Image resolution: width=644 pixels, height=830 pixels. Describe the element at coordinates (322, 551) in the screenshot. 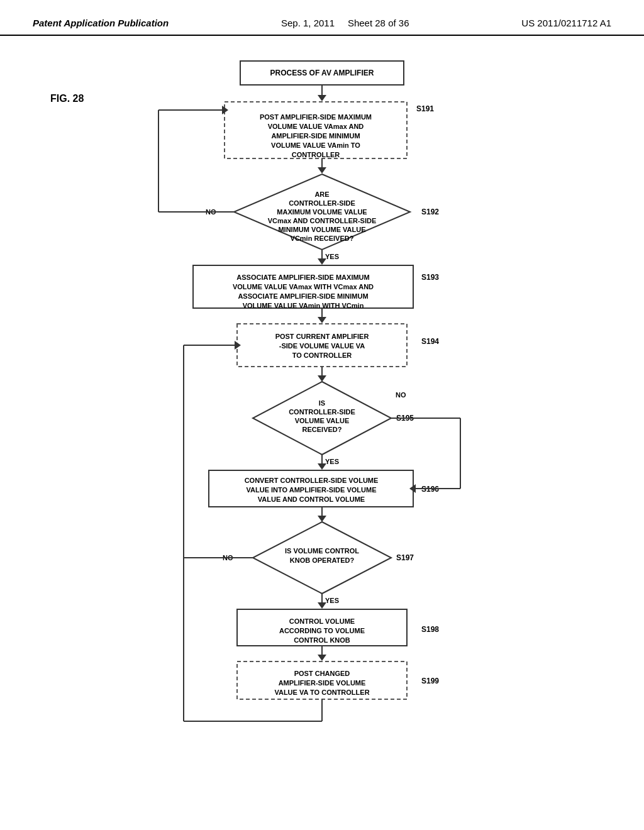

I see `svg-text: IS VOLUME CONTROL` at that location.